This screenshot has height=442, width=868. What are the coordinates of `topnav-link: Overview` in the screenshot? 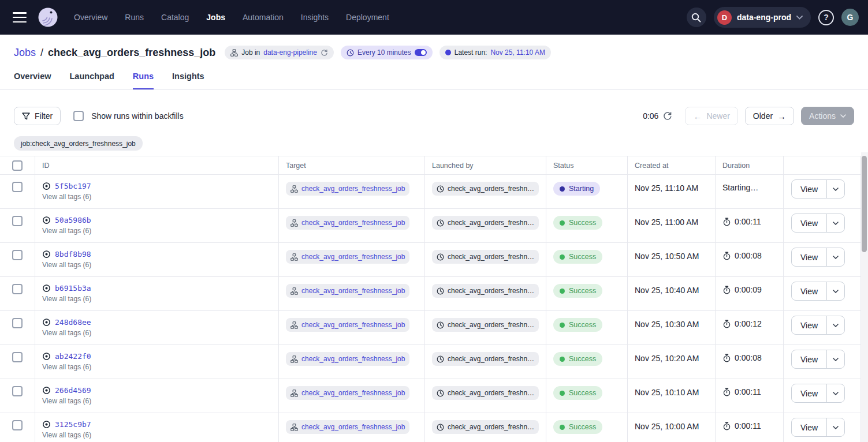 It's located at (91, 17).